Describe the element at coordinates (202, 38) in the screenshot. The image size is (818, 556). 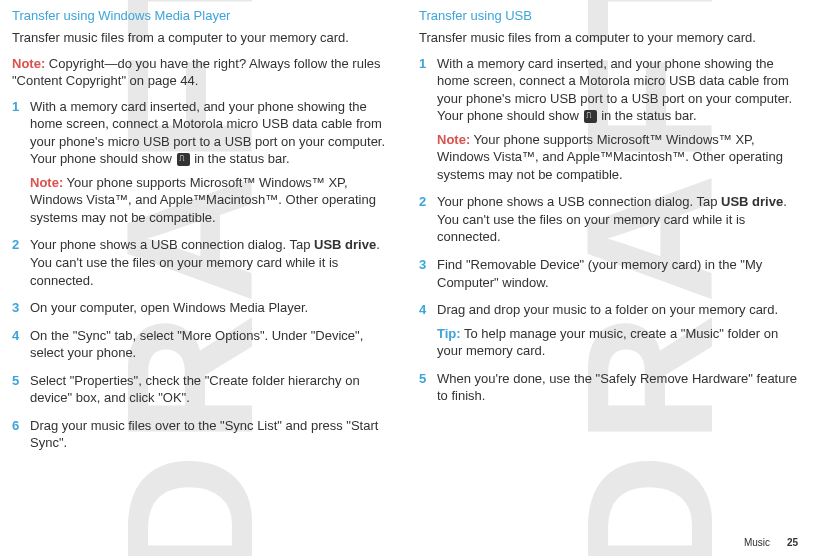
I see `left-intro: Transfer music files from a computer to …` at that location.